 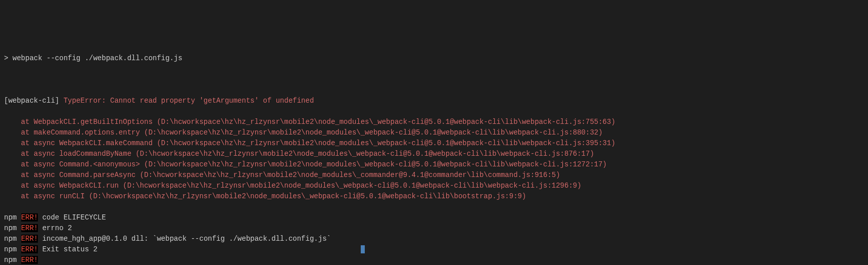 I want to click on npm-error-line: npm ERR!, so click(x=434, y=260).